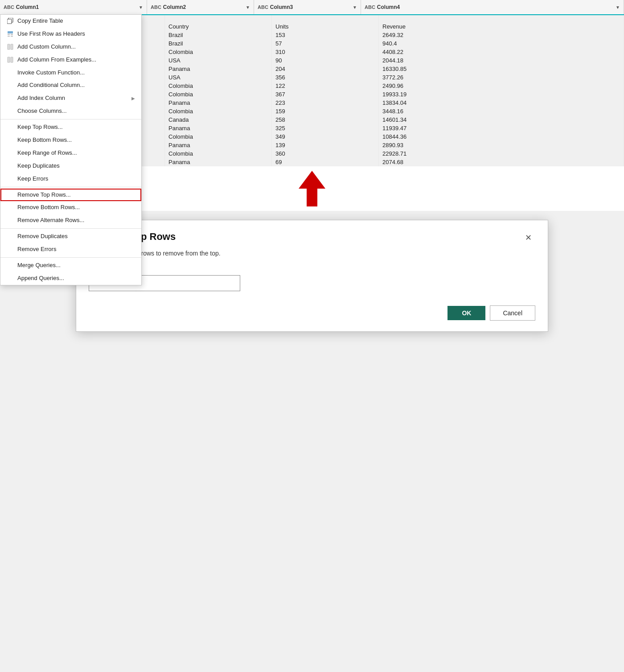  I want to click on col2-header: ABC Column2 ▼, so click(201, 7).